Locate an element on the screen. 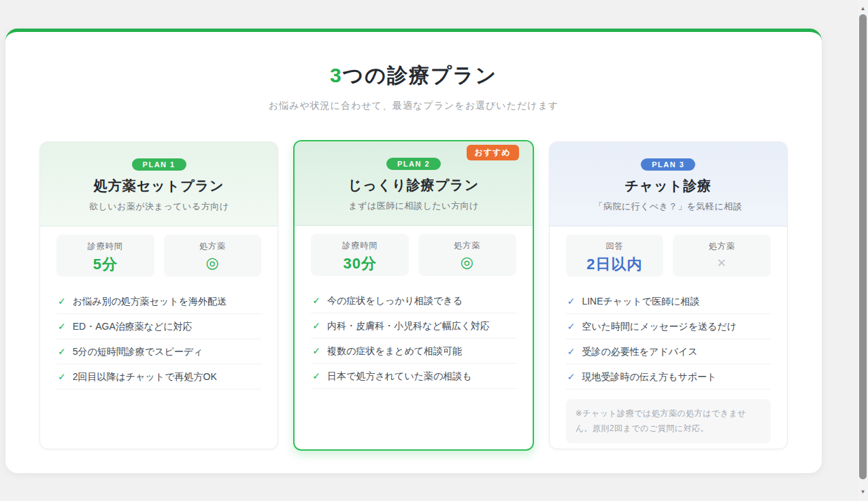 This screenshot has width=868, height=501. feature-item: ✓ 今の症状をしっかり相談できる is located at coordinates (414, 300).